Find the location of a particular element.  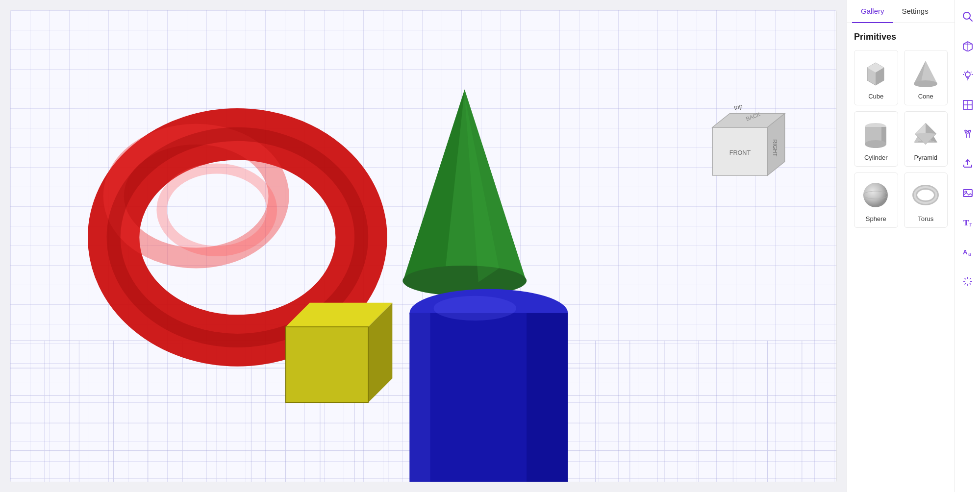

cube-yellow is located at coordinates (339, 353).